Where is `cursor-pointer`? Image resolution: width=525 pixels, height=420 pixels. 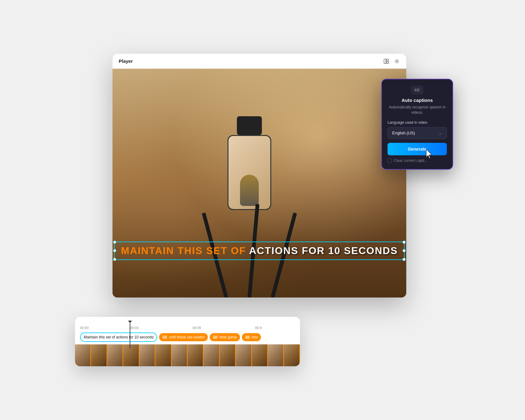 cursor-pointer is located at coordinates (429, 154).